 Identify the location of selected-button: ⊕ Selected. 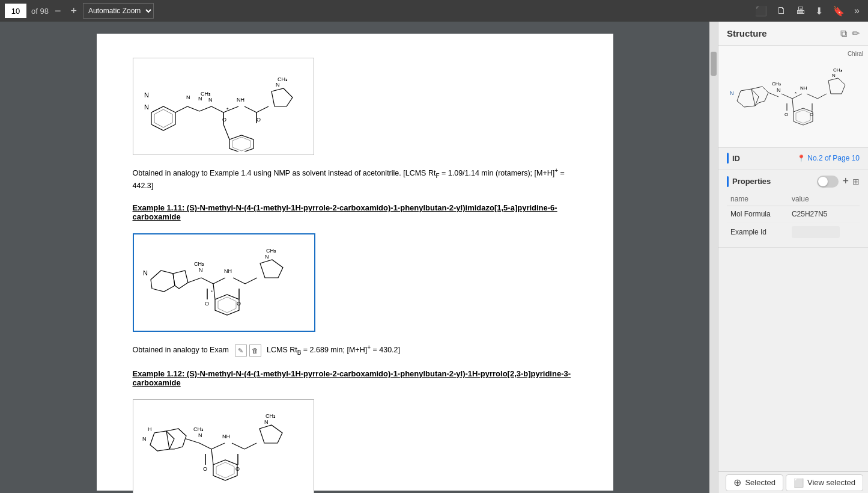
(754, 483).